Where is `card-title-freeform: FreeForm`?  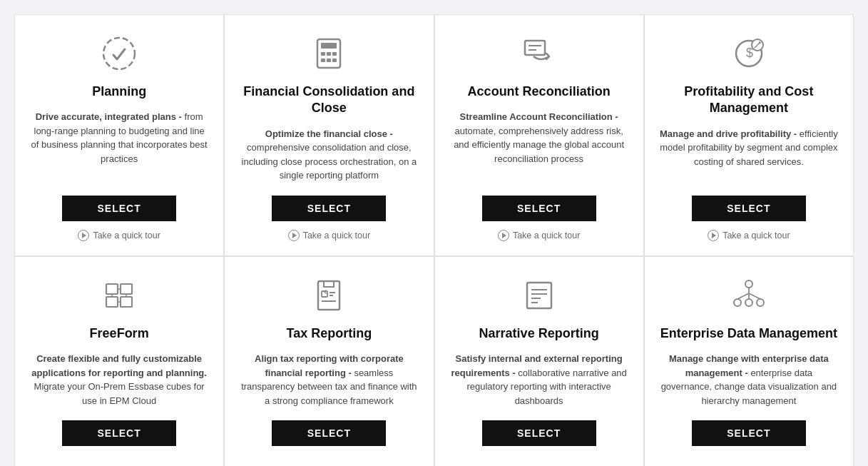 card-title-freeform: FreeForm is located at coordinates (120, 334).